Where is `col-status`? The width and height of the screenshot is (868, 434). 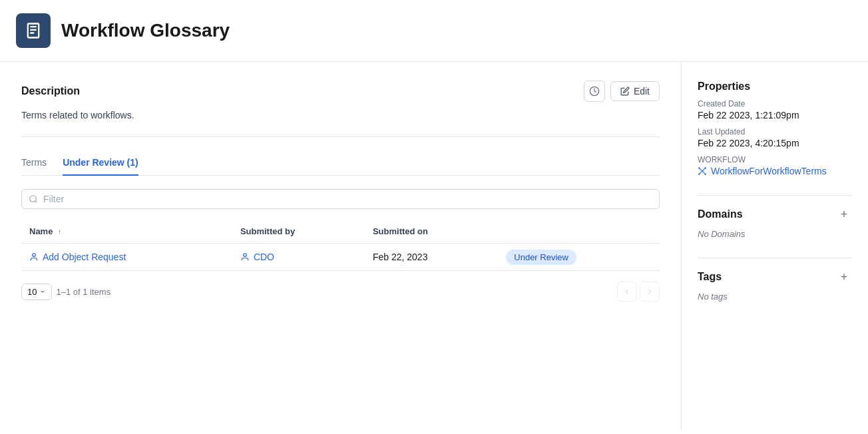
col-status is located at coordinates (579, 232).